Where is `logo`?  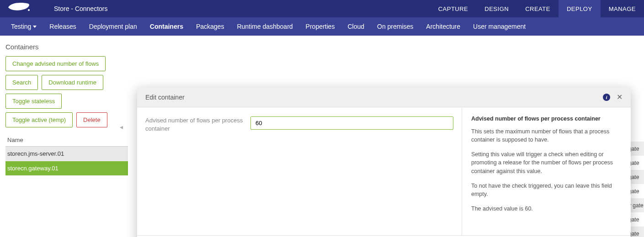
logo is located at coordinates (19, 9).